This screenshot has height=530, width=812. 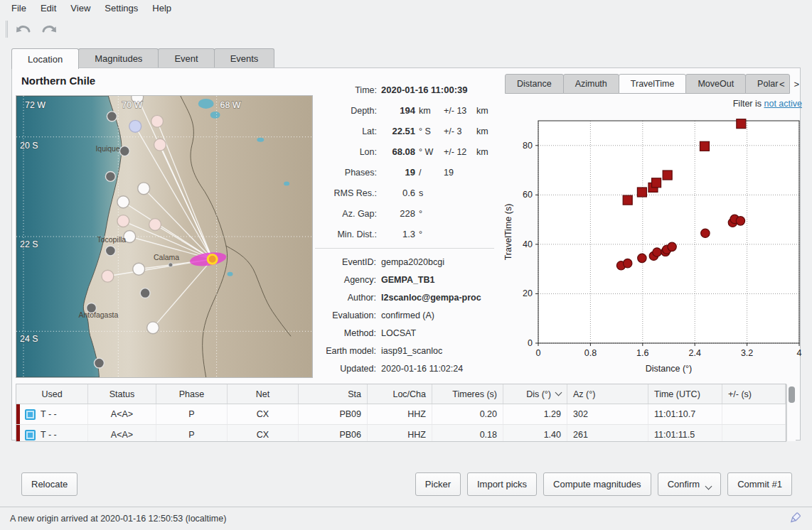 What do you see at coordinates (799, 353) in the screenshot?
I see `x-tick-label: 4` at bounding box center [799, 353].